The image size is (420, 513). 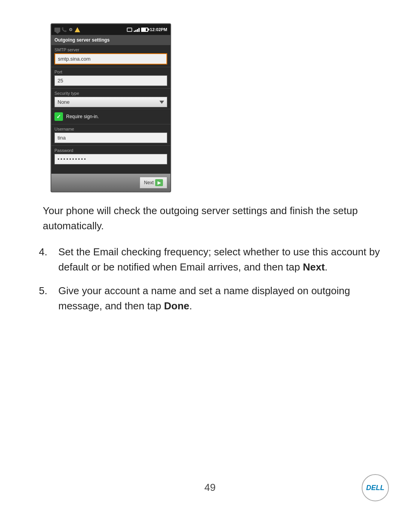 What do you see at coordinates (77, 30) in the screenshot?
I see `warning-icon` at bounding box center [77, 30].